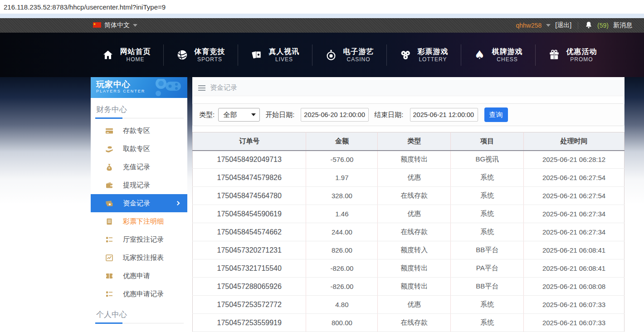  Describe the element at coordinates (322, 25) in the screenshot. I see `top-account-bar: 简体中文 qhhw258 [退出] (59) 新消息` at that location.